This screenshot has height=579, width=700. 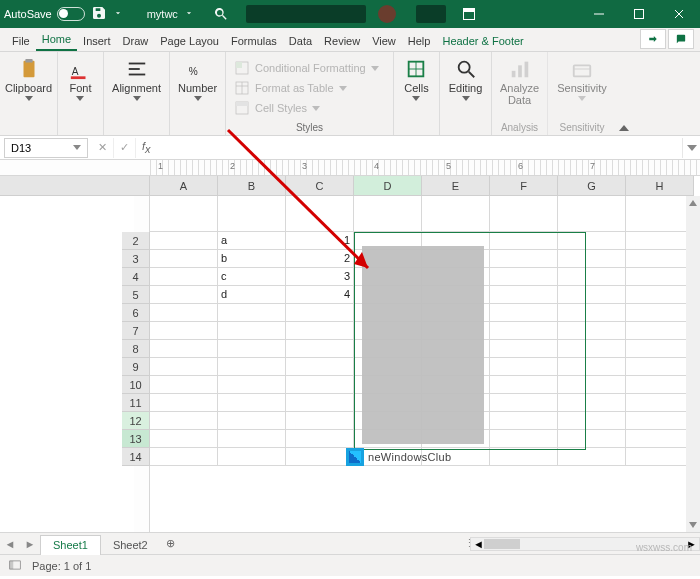 I want to click on name-box: D13, so click(x=46, y=148).